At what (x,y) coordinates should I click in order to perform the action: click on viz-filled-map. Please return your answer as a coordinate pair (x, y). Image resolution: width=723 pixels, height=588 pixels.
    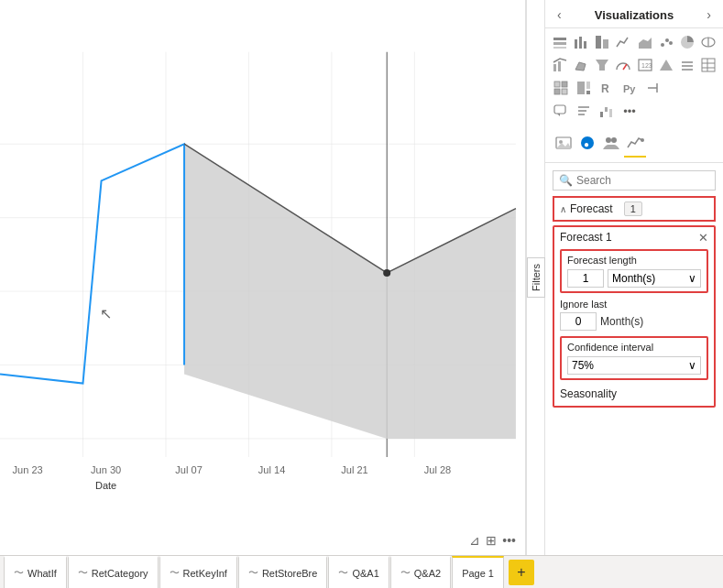
    Looking at the image, I should click on (581, 65).